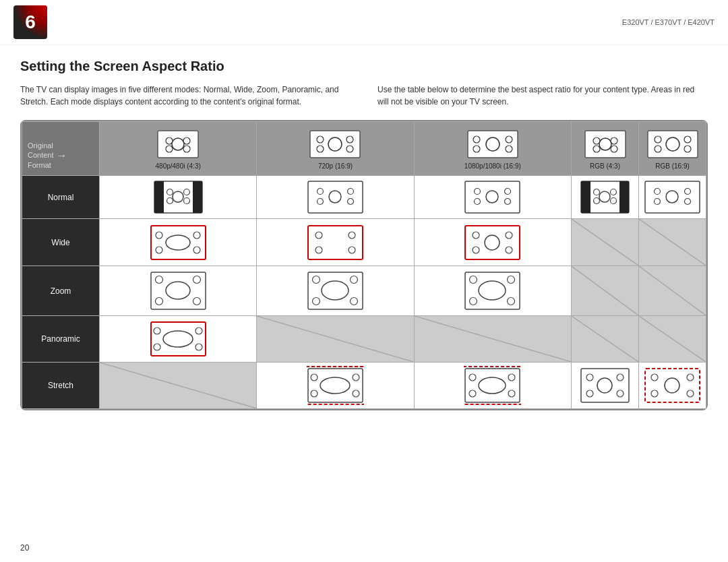 The height and width of the screenshot is (562, 728). What do you see at coordinates (61, 340) in the screenshot?
I see `label-panoramic: Panoramic` at bounding box center [61, 340].